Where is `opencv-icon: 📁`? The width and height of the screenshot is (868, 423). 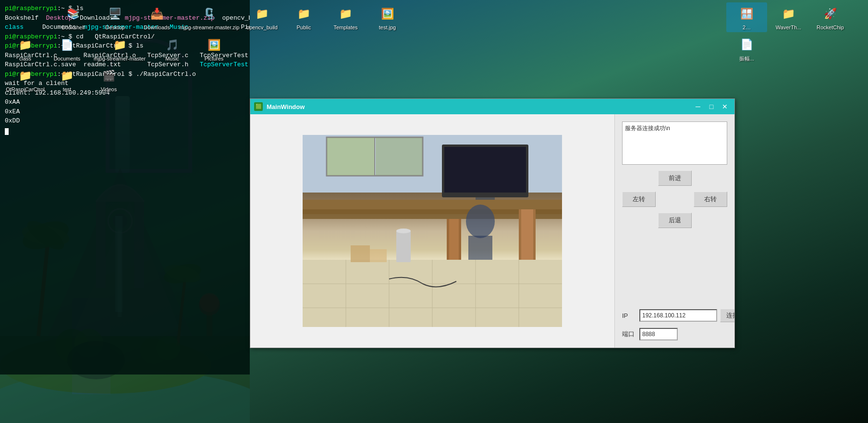
opencv-icon: 📁 is located at coordinates (262, 14).